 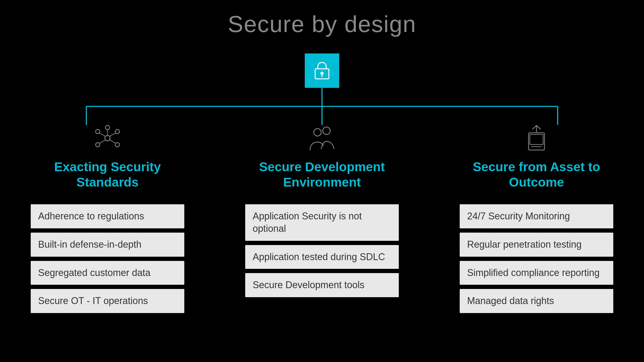 What do you see at coordinates (322, 71) in the screenshot?
I see `lock-icon` at bounding box center [322, 71].